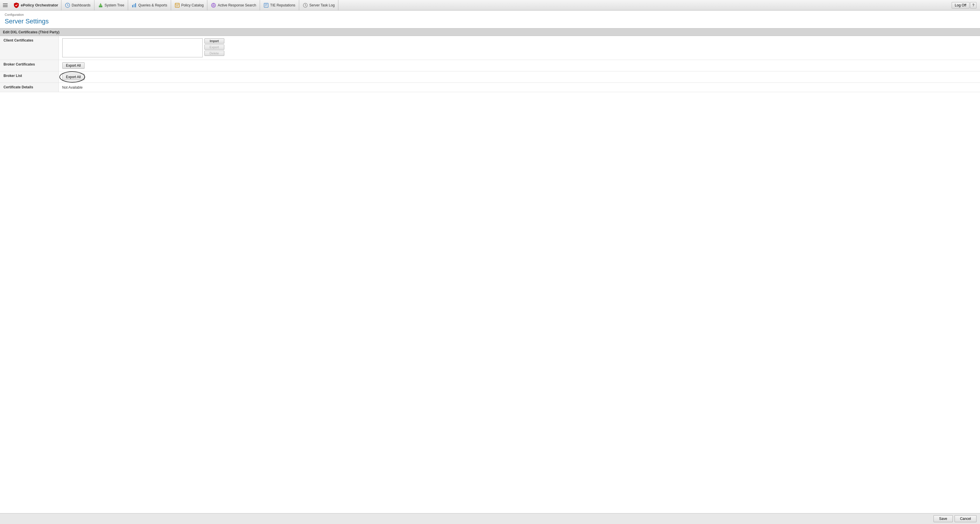 The image size is (980, 524). I want to click on nav-item-dashboards: Dashboards, so click(78, 5).